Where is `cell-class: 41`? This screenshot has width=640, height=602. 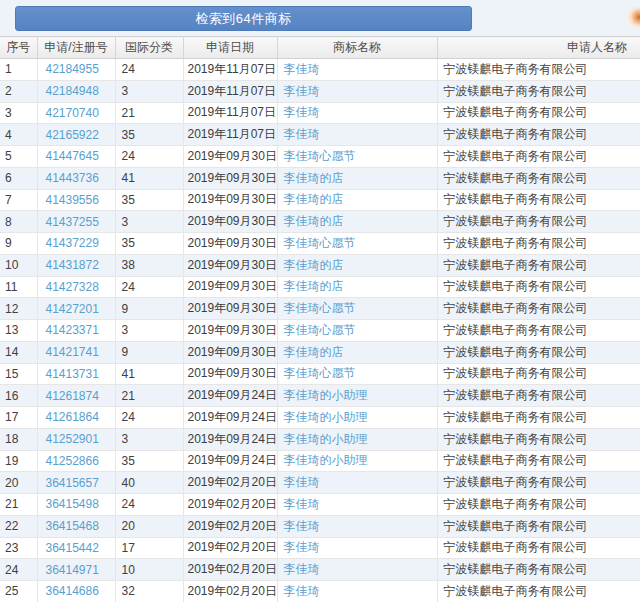
cell-class: 41 is located at coordinates (149, 374).